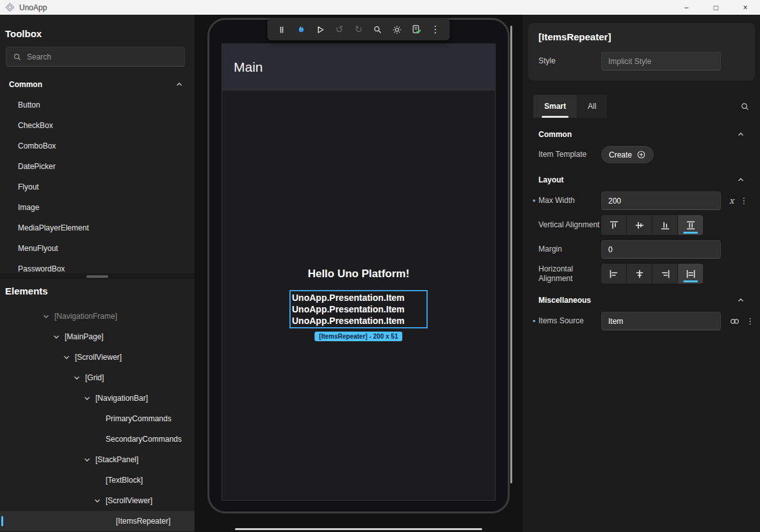 The width and height of the screenshot is (760, 532). Describe the element at coordinates (665, 225) in the screenshot. I see `valign-bottom-button` at that location.